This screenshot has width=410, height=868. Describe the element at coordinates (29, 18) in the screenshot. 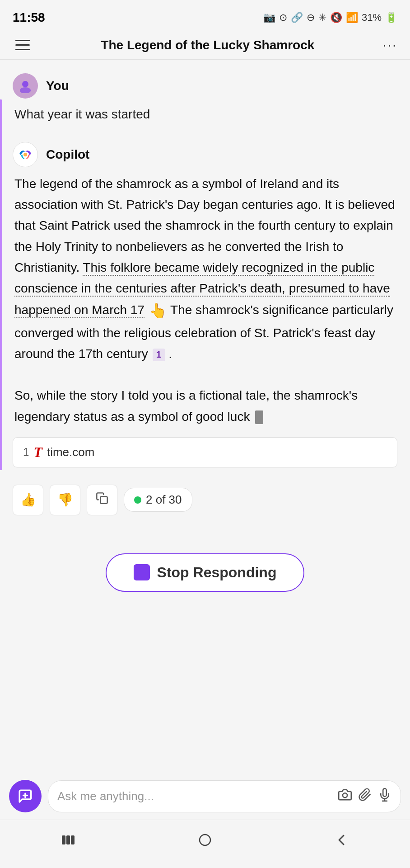

I see `status-time: 11:58` at that location.